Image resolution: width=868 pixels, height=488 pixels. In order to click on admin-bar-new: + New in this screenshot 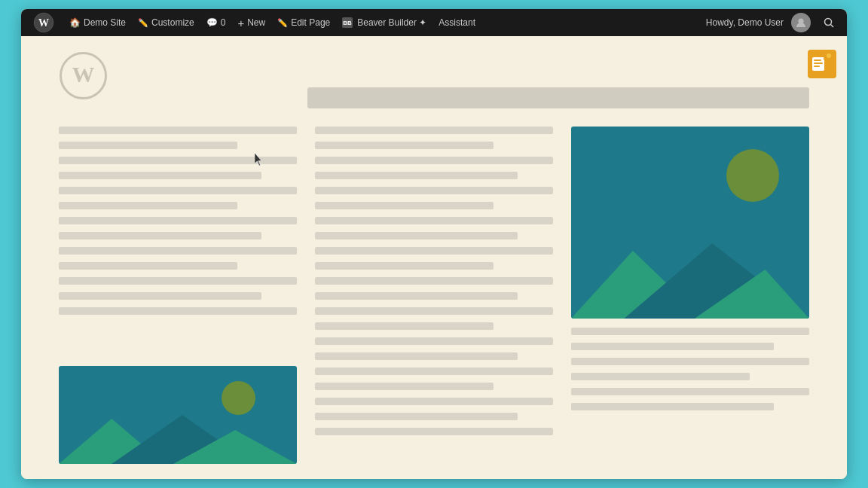, I will do `click(252, 23)`.